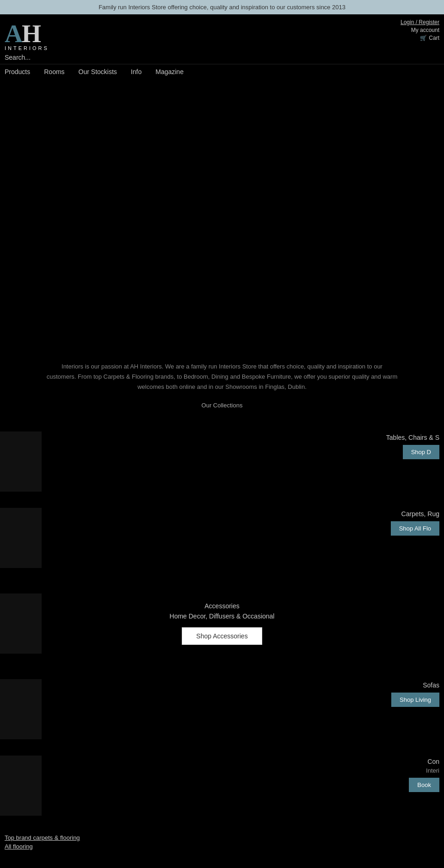 The image size is (444, 868). I want to click on flooring-content: Carpets, Rug Shop All Flo, so click(415, 523).